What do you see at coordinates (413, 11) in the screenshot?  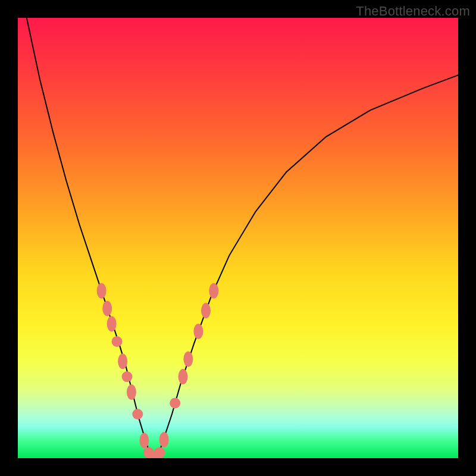 I see `attribution-text: TheBottleneck.com` at bounding box center [413, 11].